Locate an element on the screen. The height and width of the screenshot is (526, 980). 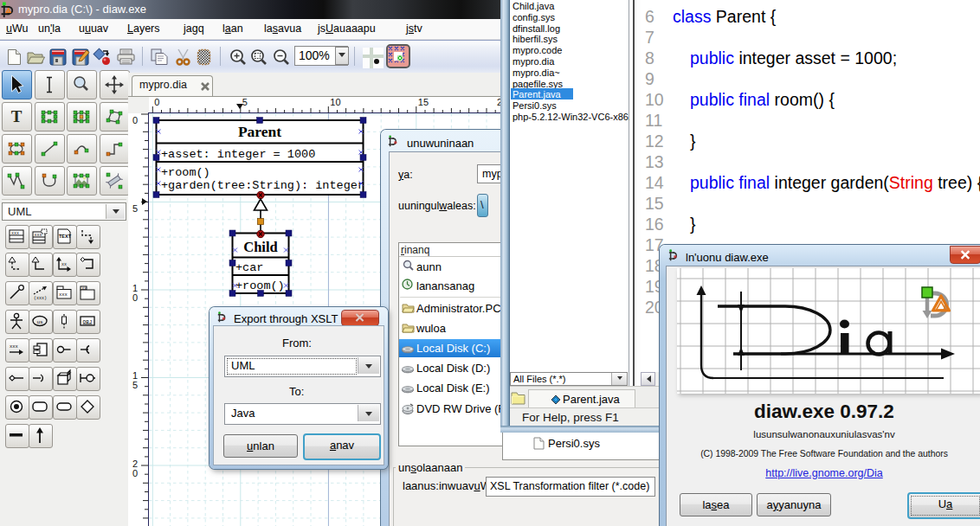
svg-text: +garden(tree:String): integer is located at coordinates (263, 185).